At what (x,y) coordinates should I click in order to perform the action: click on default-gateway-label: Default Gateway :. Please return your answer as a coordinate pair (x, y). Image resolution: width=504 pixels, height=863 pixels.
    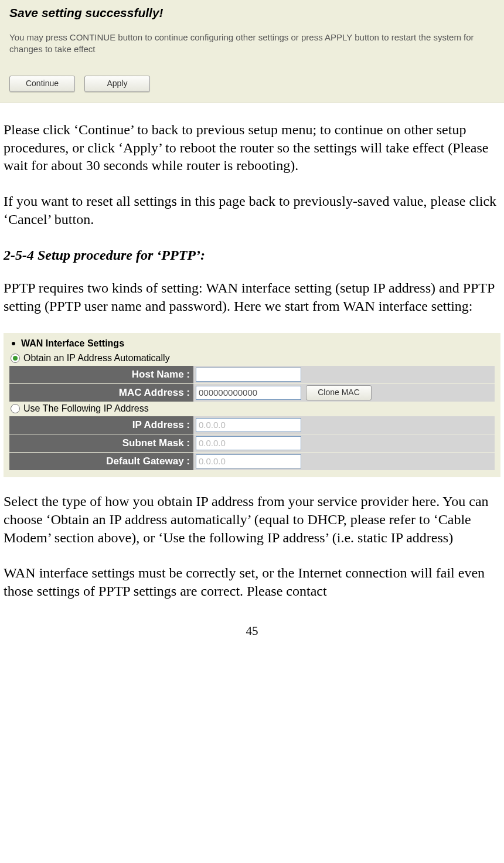
    Looking at the image, I should click on (101, 461).